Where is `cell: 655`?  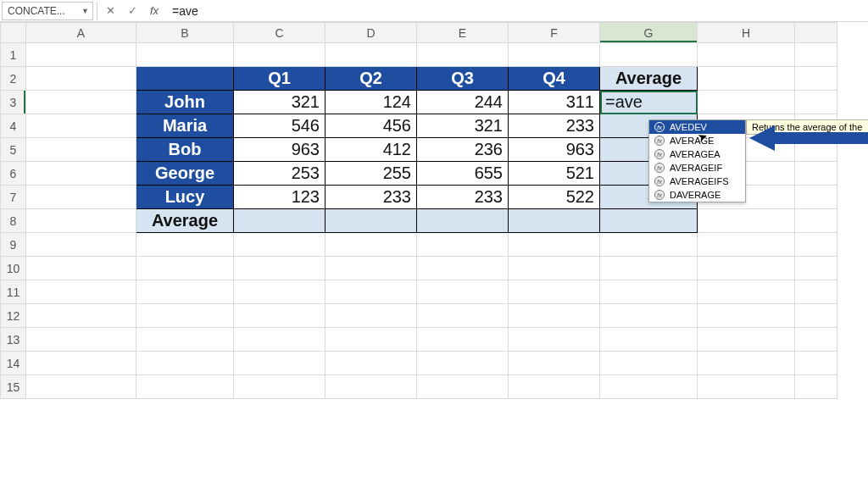
cell: 655 is located at coordinates (463, 174).